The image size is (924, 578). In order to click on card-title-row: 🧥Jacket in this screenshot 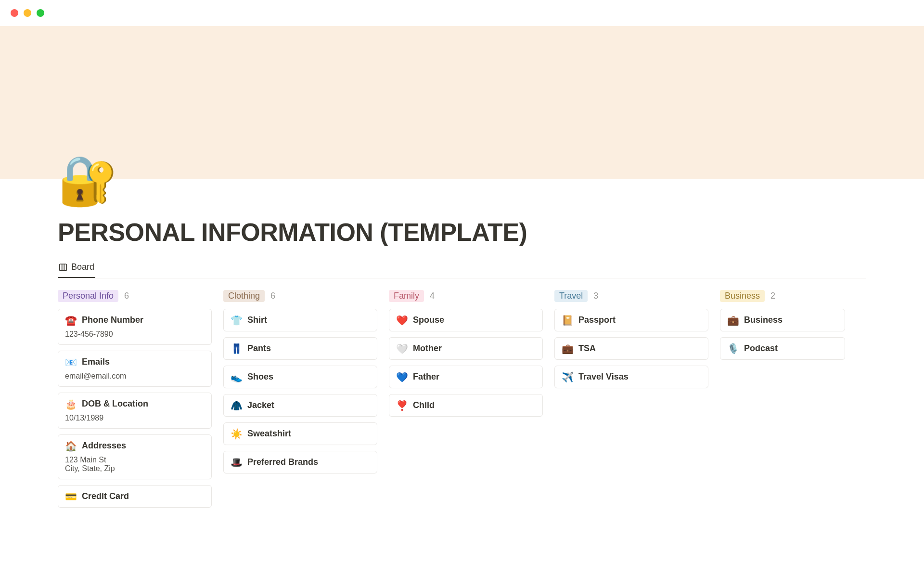, I will do `click(300, 406)`.